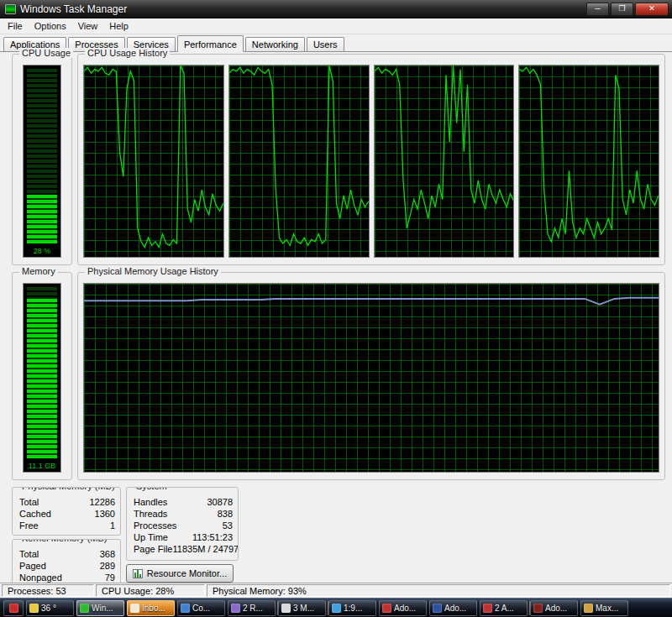 The height and width of the screenshot is (617, 672). I want to click on resource-monitor-button: Resource Monitor..., so click(180, 573).